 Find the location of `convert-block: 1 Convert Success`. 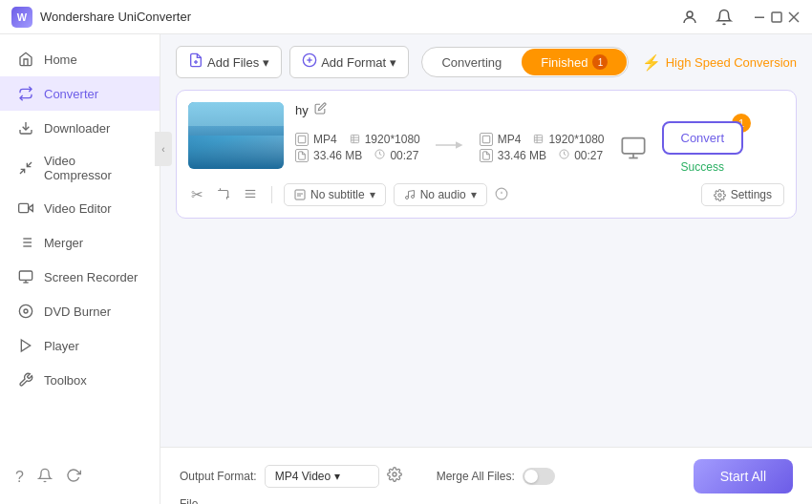

convert-block: 1 Convert Success is located at coordinates (703, 147).